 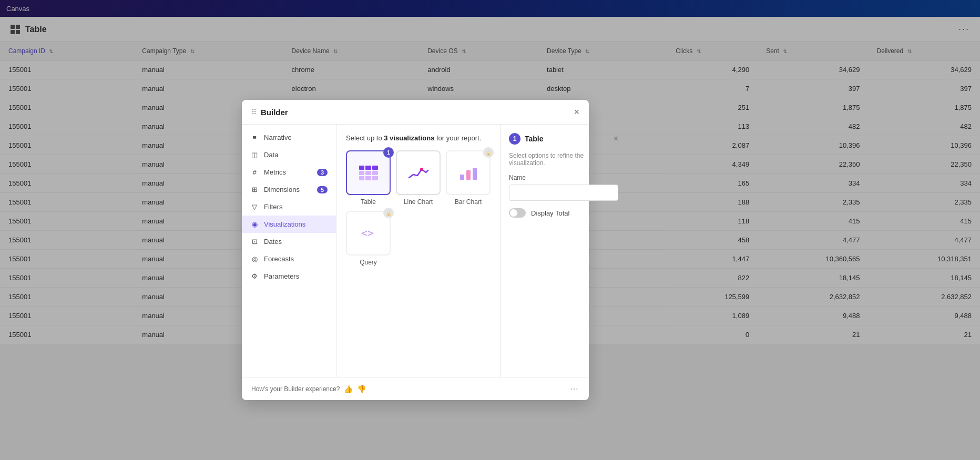 I want to click on dimensions-icon: ⊞, so click(x=254, y=189).